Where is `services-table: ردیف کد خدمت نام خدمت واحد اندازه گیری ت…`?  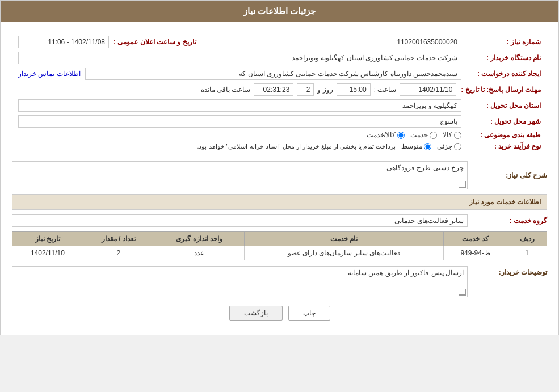
services-table: ردیف کد خدمت نام خدمت واحد اندازه گیری ت… is located at coordinates (279, 246).